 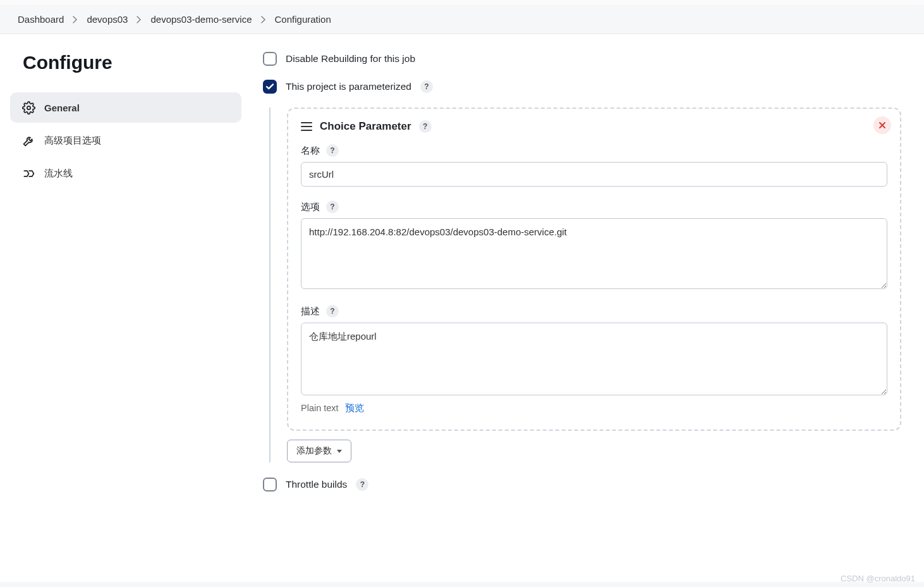 I want to click on preview-link: 预览, so click(x=355, y=409).